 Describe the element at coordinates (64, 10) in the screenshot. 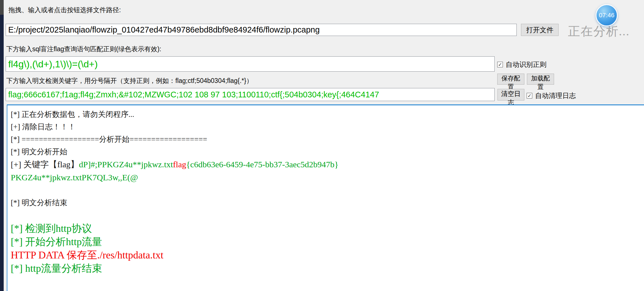

I see `file-path-label: 拖拽、输入或者点击按钮选择文件路径:` at that location.